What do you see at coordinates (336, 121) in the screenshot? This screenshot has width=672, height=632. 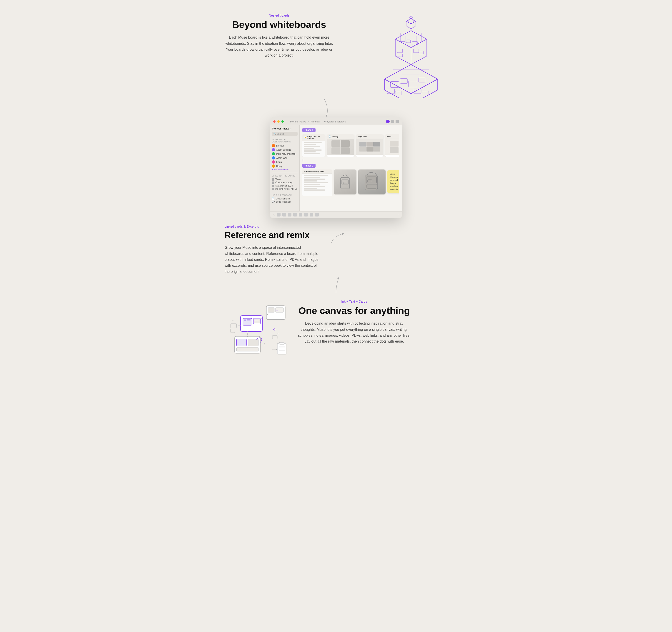 I see `mockup-titlebar: Pioneer Packs › Projects › Wayfarer Back…` at bounding box center [336, 121].